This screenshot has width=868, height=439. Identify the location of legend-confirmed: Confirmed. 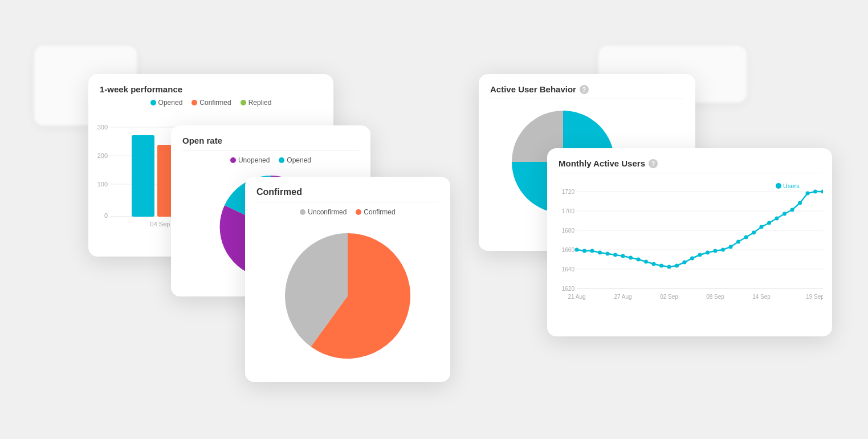
(211, 103).